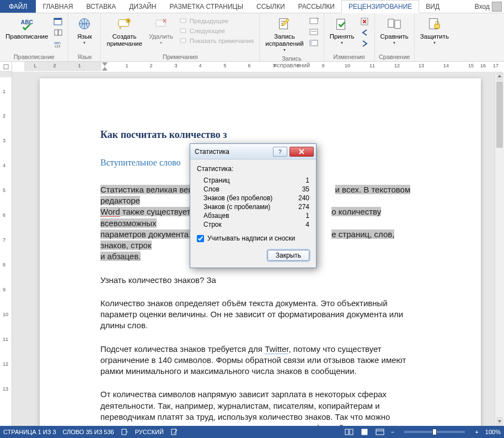  What do you see at coordinates (217, 21) in the screenshot?
I see `prev-comment-button: Предыдущее` at bounding box center [217, 21].